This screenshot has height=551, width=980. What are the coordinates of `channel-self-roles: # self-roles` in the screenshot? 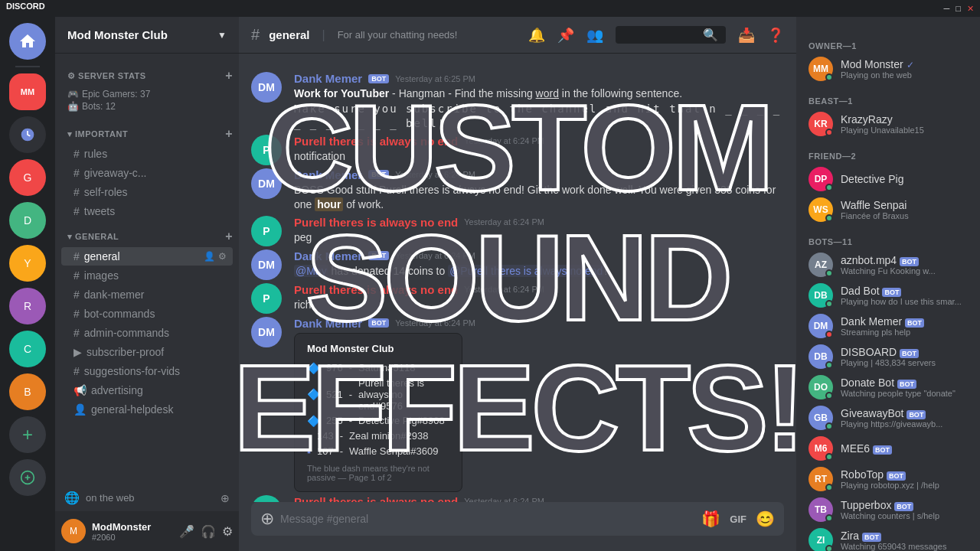 It's located at (147, 192).